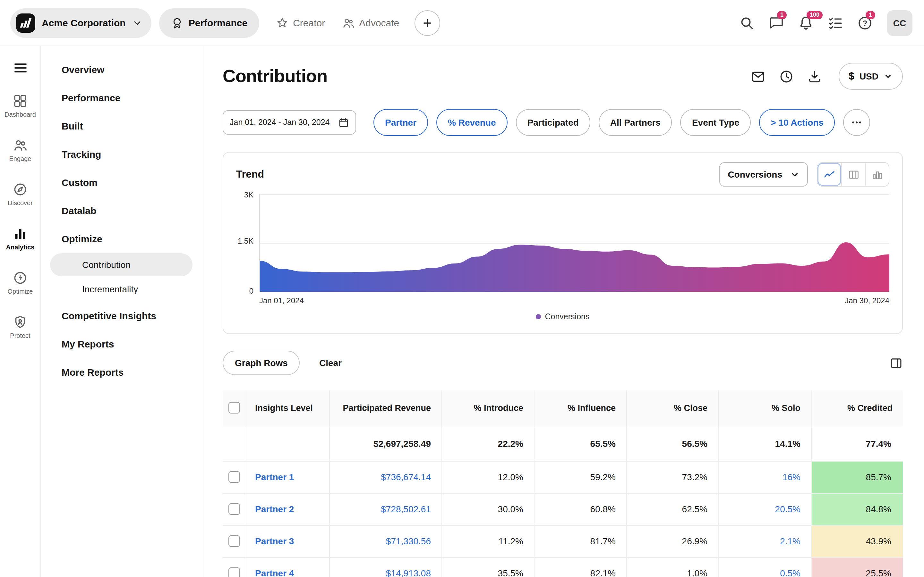 The width and height of the screenshot is (924, 577). I want to click on rail-item-discover: Discover, so click(20, 195).